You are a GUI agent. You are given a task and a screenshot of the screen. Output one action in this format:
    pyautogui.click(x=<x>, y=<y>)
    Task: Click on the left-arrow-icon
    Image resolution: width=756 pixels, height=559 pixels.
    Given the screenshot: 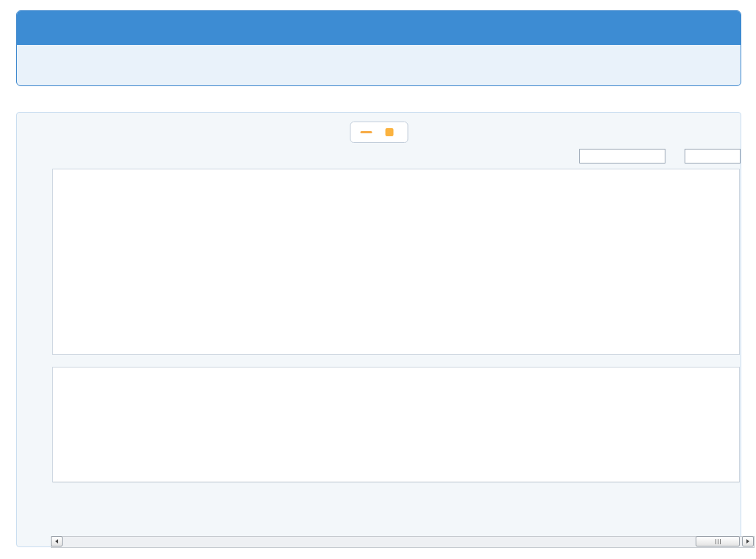 What is the action you would take?
    pyautogui.click(x=57, y=541)
    